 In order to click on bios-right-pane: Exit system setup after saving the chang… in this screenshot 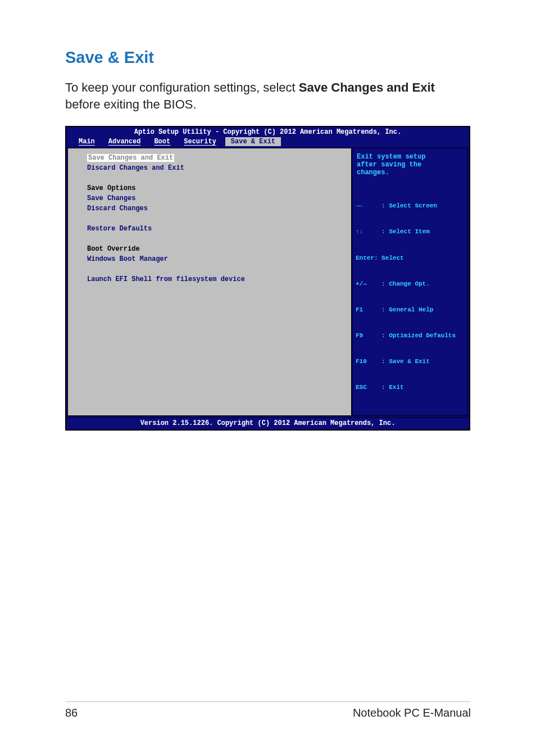, I will do `click(410, 282)`.